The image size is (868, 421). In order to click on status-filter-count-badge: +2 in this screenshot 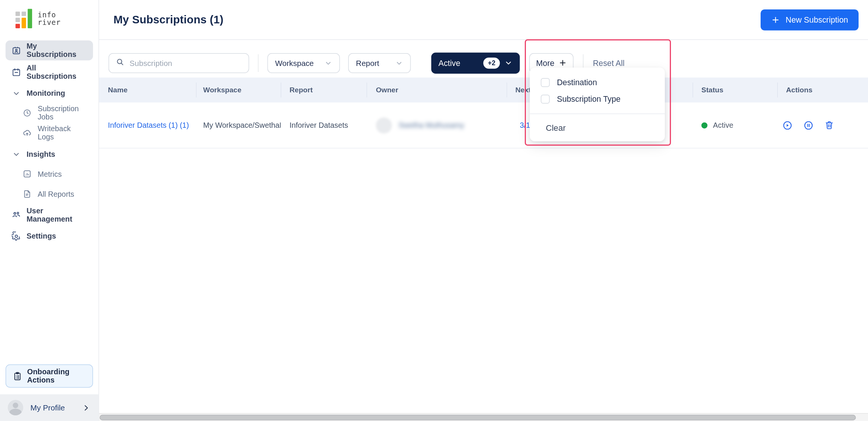, I will do `click(492, 63)`.